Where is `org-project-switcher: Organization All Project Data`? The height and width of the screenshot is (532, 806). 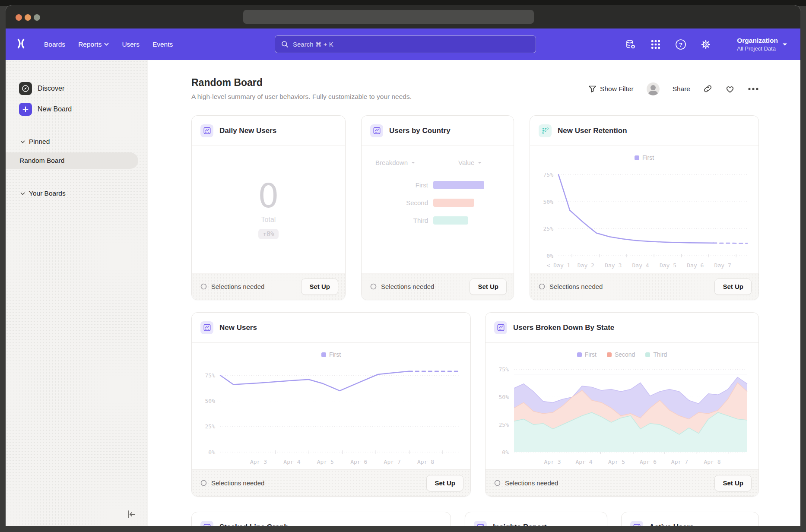 org-project-switcher: Organization All Project Data is located at coordinates (762, 44).